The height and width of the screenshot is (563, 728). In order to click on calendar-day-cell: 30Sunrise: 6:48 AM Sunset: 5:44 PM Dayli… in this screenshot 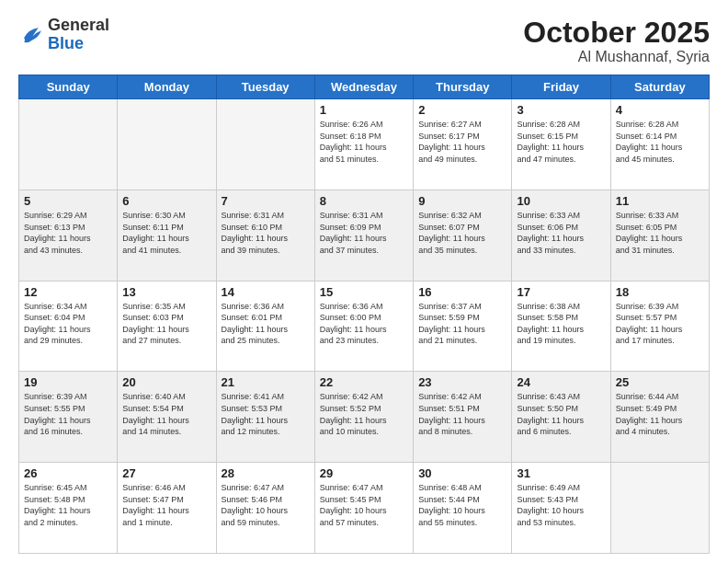, I will do `click(463, 508)`.